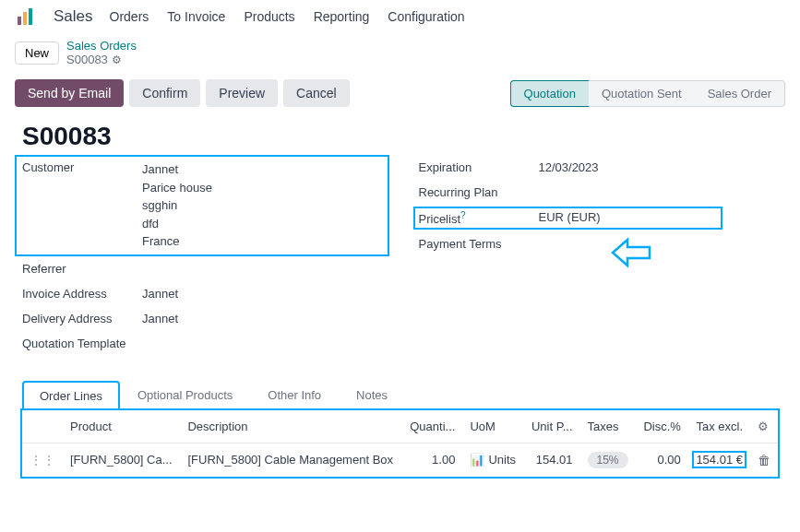 The image size is (800, 532). What do you see at coordinates (493, 427) in the screenshot?
I see `th-uom: UoM` at bounding box center [493, 427].